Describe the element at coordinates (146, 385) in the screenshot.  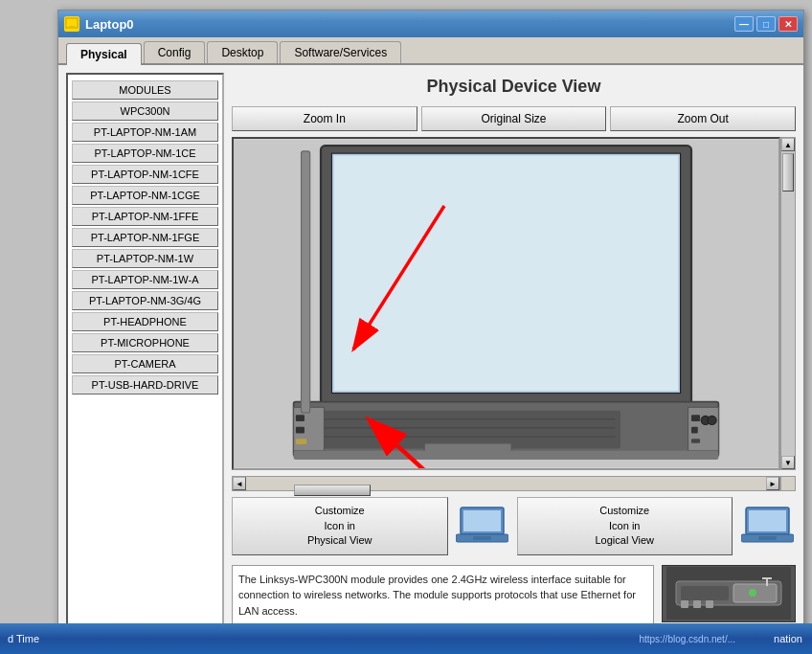
I see `module-usb-hard-drive: PT-USB-HARD-DRIVE` at that location.